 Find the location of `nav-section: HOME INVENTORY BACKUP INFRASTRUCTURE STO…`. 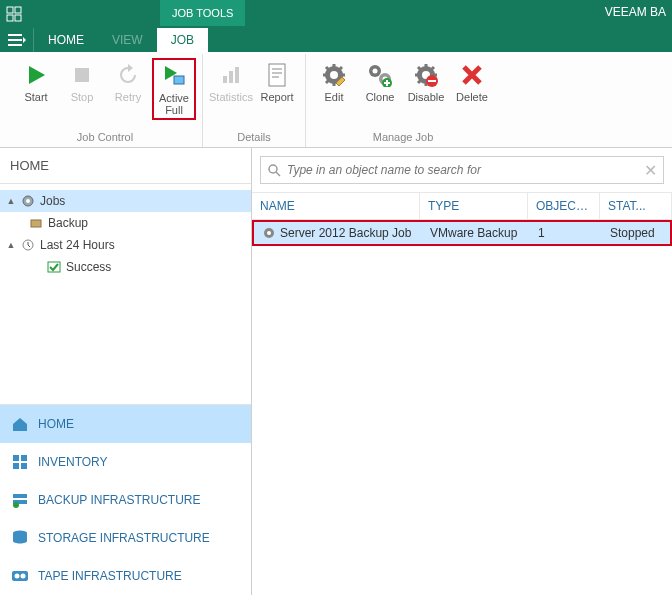

nav-section: HOME INVENTORY BACKUP INFRASTRUCTURE STO… is located at coordinates (126, 500).